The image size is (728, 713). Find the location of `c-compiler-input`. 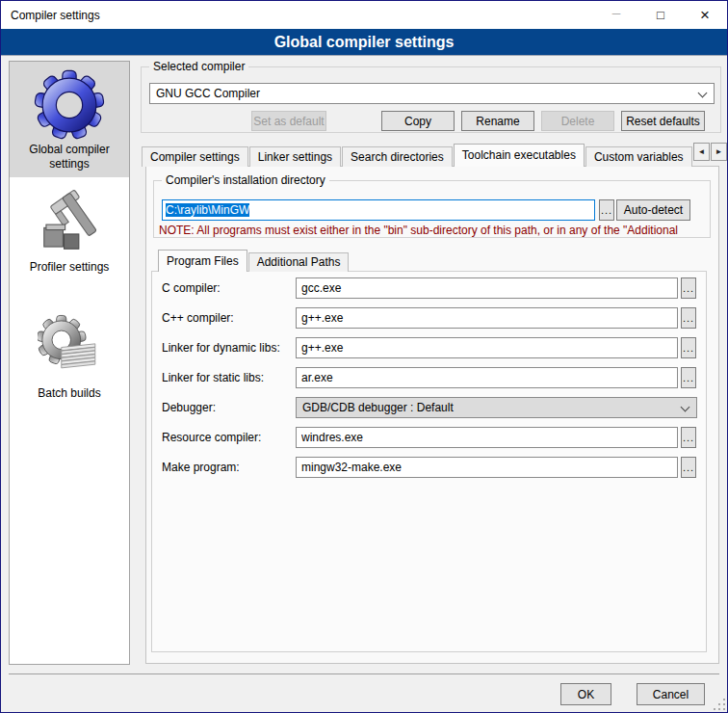

c-compiler-input is located at coordinates (487, 288).